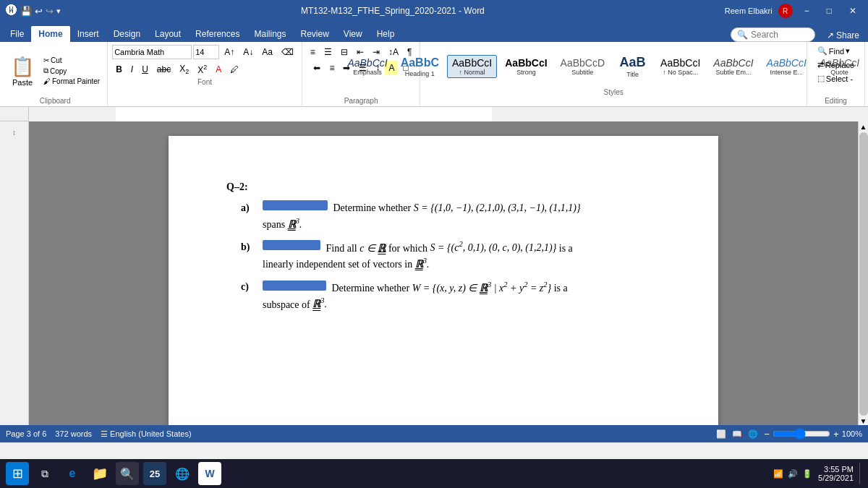 The width and height of the screenshot is (868, 488). What do you see at coordinates (88, 34) in the screenshot?
I see `tab-insert: Insert` at bounding box center [88, 34].